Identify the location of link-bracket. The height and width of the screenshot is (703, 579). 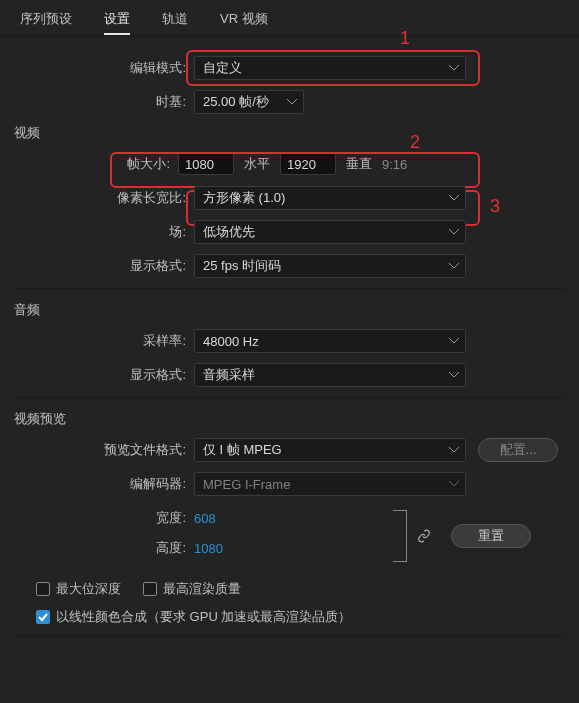
(400, 536).